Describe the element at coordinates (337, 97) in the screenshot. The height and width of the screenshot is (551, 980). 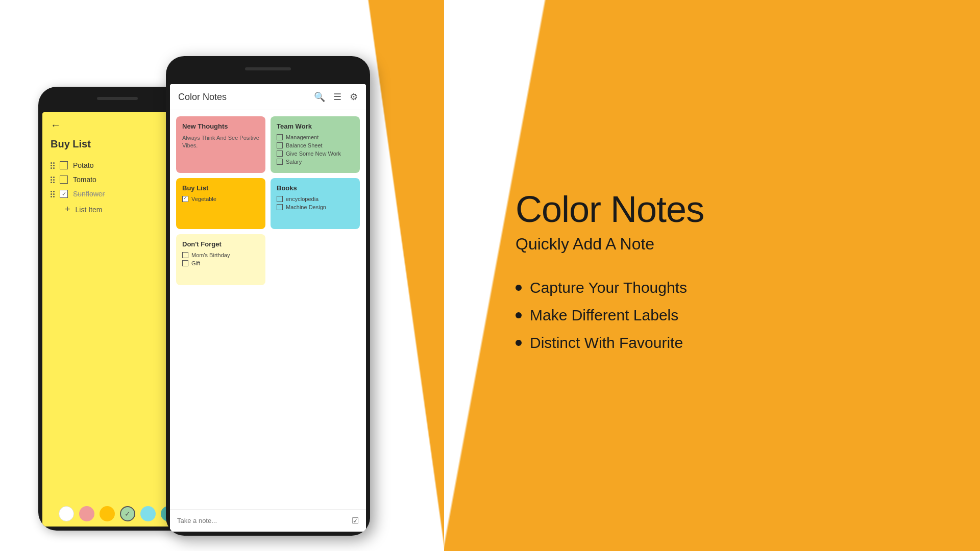
I see `menu-icon: ☰` at that location.